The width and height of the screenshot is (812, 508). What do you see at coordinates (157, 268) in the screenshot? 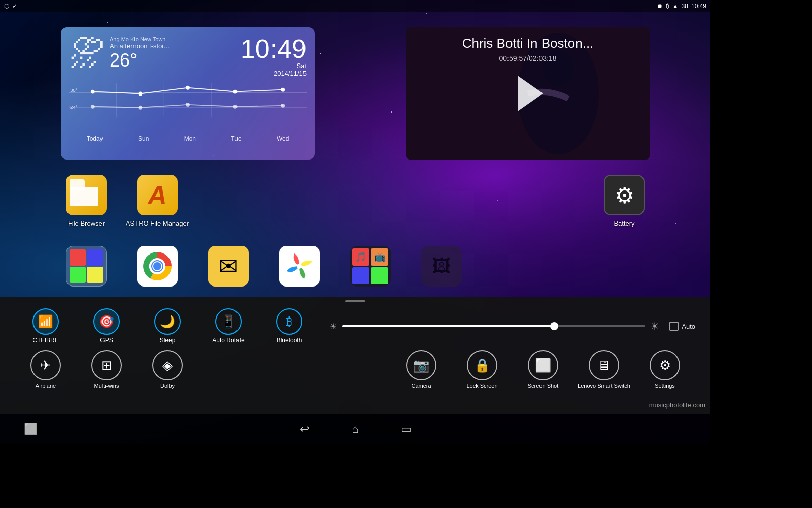
I see `app-chrome` at bounding box center [157, 268].